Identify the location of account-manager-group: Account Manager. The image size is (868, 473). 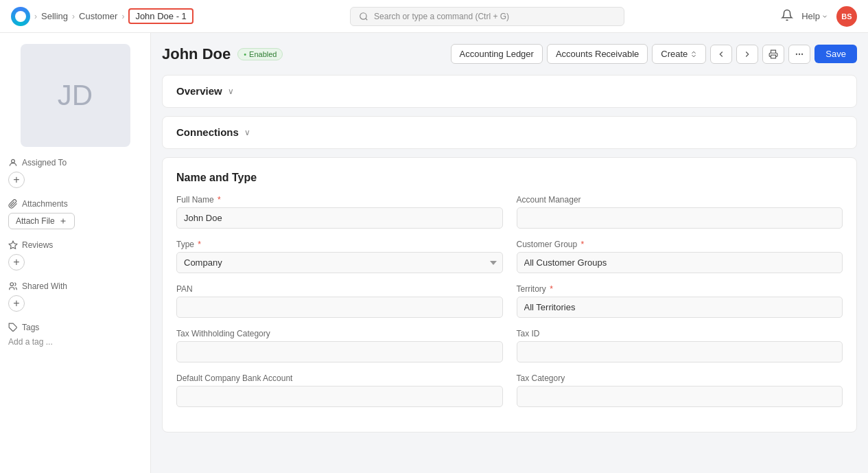
(680, 211).